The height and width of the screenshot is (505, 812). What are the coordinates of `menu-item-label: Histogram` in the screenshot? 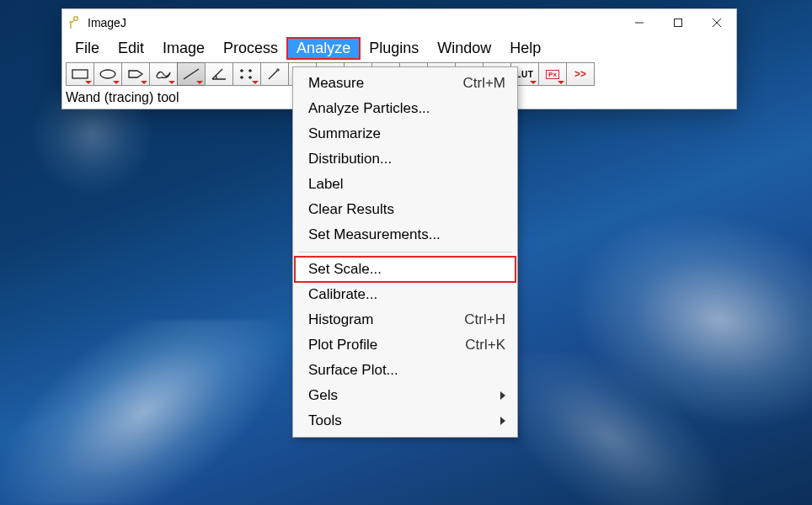 It's located at (340, 320).